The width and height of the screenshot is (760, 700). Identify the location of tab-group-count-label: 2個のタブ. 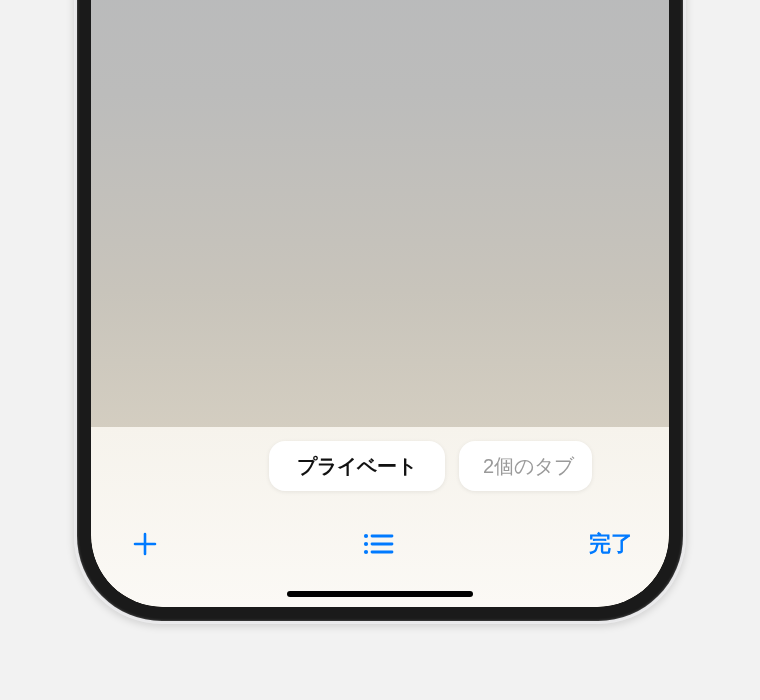
(528, 466).